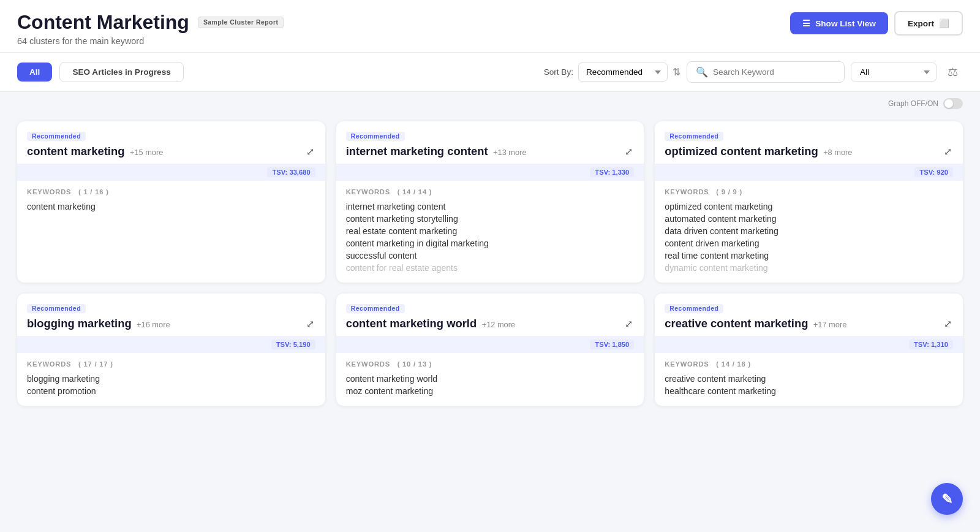 Image resolution: width=980 pixels, height=532 pixels. What do you see at coordinates (490, 324) in the screenshot?
I see `card-title-row: content marketing world +12 more ⤢` at bounding box center [490, 324].